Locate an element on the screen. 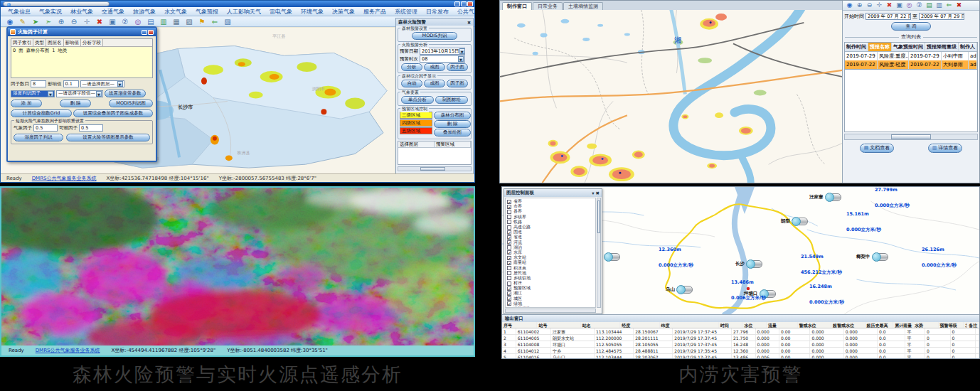 The width and height of the screenshot is (980, 391). toolbar-icon: ⇐ is located at coordinates (949, 6).